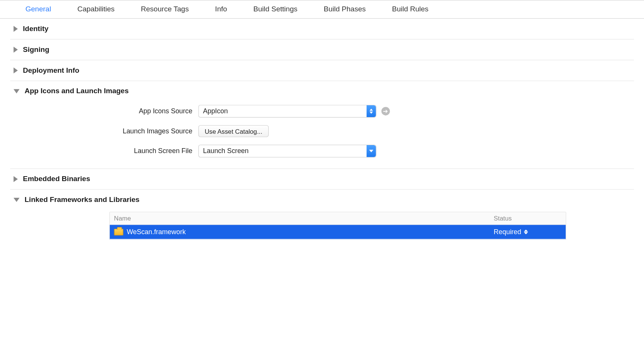 The width and height of the screenshot is (644, 341). I want to click on combo-chevron-icon, so click(372, 151).